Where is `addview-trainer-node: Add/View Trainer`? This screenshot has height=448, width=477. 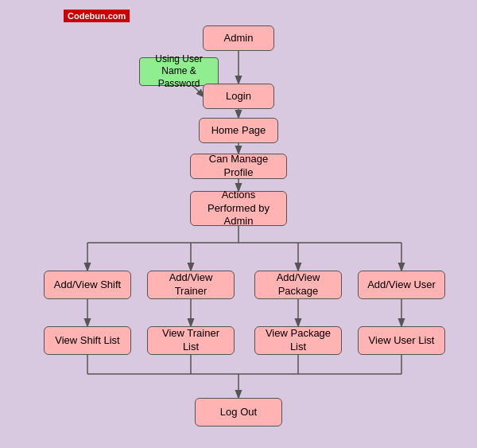
addview-trainer-node: Add/View Trainer is located at coordinates (191, 285).